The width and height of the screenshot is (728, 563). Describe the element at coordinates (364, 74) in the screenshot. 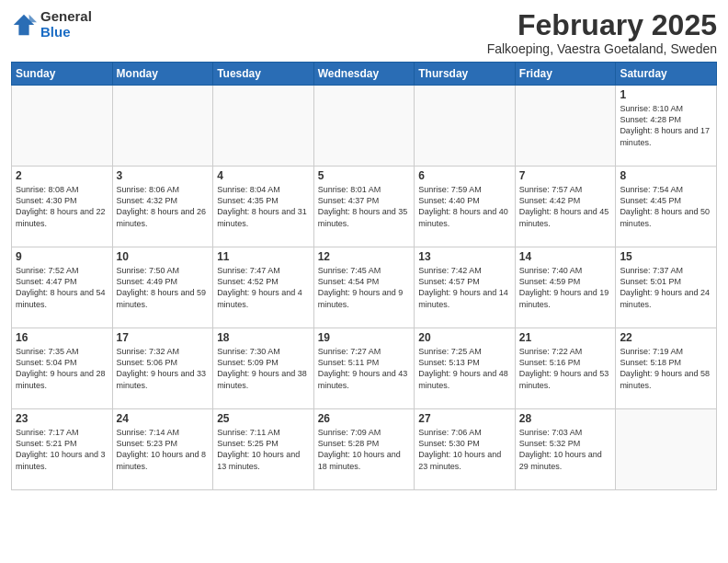

I see `header-wednesday: Wednesday` at that location.